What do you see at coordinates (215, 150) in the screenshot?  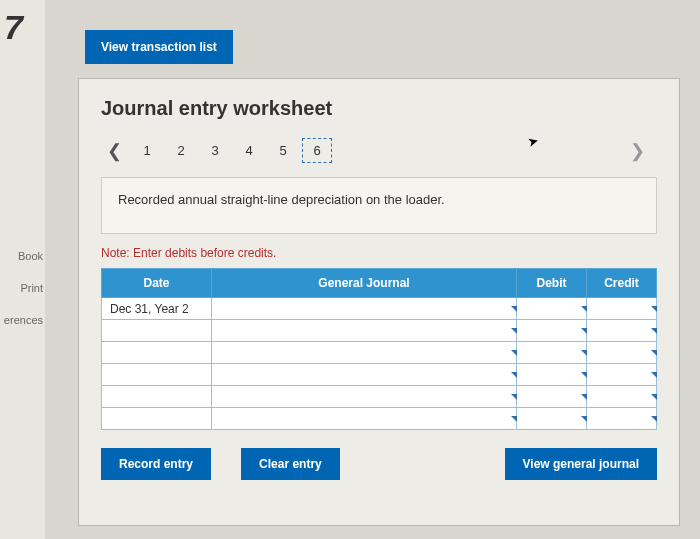 I see `pager-page-3: 3` at bounding box center [215, 150].